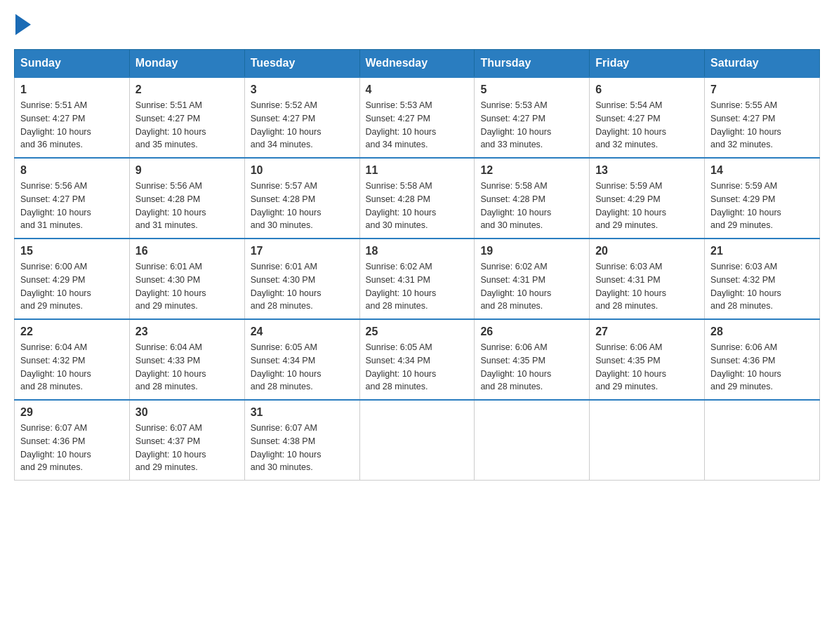 The width and height of the screenshot is (834, 644). What do you see at coordinates (532, 251) in the screenshot?
I see `day-number: 19` at bounding box center [532, 251].